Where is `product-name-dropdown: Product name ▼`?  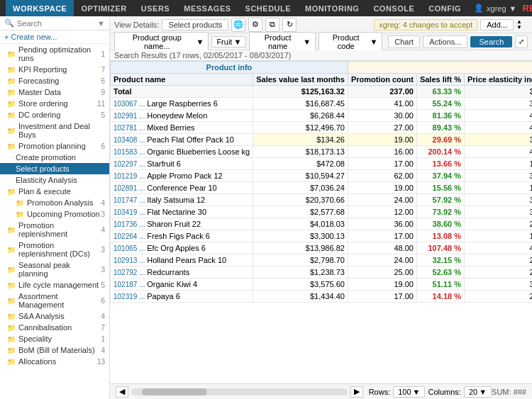
product-name-dropdown: Product name ▼ is located at coordinates (282, 42).